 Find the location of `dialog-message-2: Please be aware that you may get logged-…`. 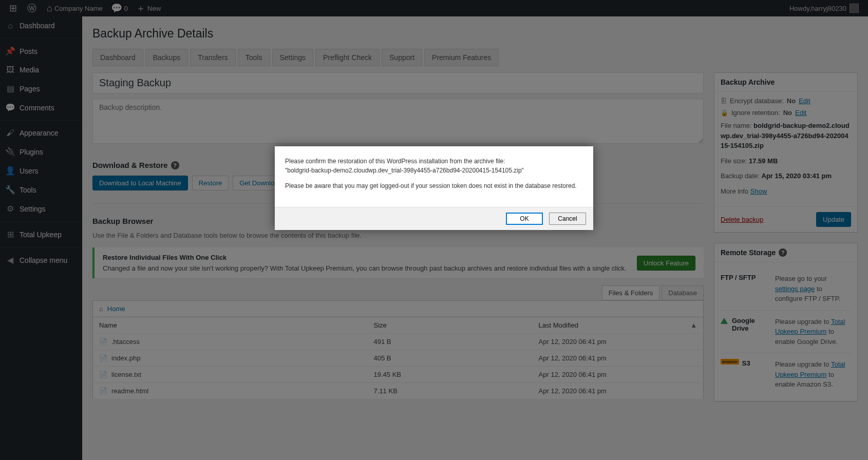

dialog-message-2: Please be aware that you may get logged-… is located at coordinates (434, 186).